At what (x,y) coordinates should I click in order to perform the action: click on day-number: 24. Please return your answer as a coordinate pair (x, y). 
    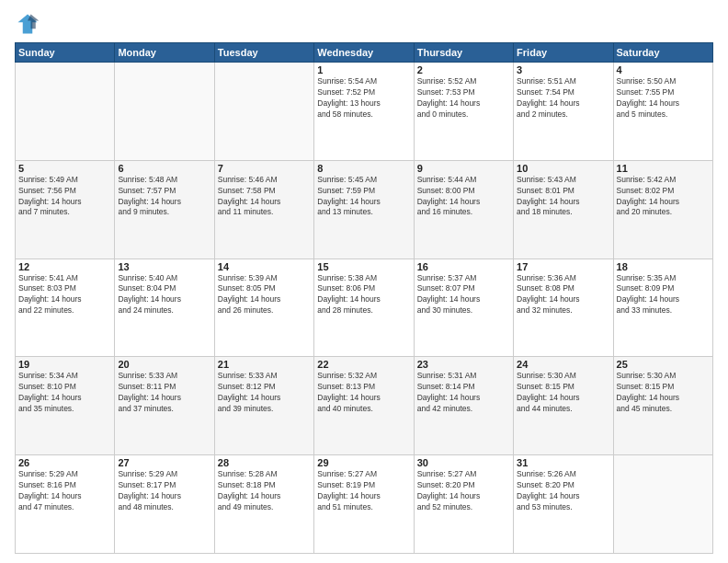
    Looking at the image, I should click on (563, 364).